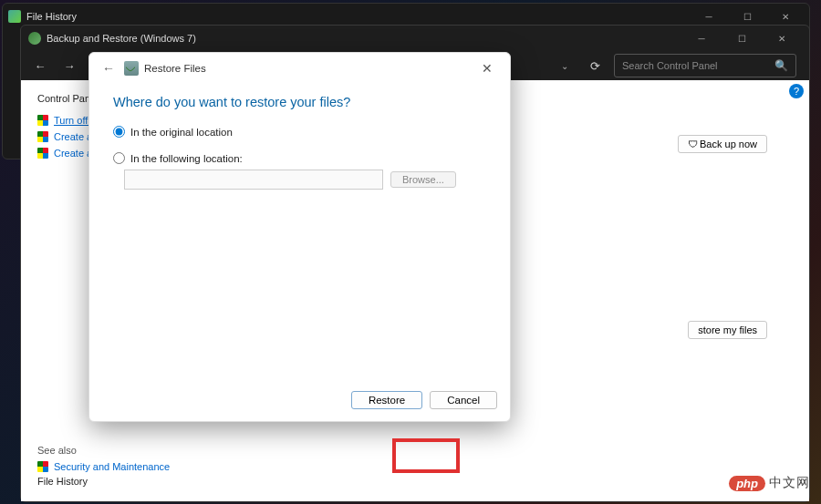 The image size is (821, 504). Describe the element at coordinates (747, 483) in the screenshot. I see `watermark-pill: php` at that location.